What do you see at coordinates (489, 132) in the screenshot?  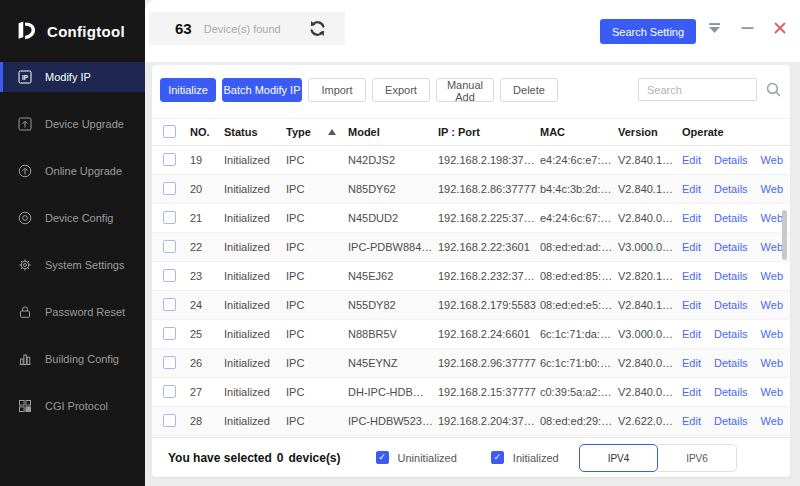 I see `header-ip-port: IP : Port` at bounding box center [489, 132].